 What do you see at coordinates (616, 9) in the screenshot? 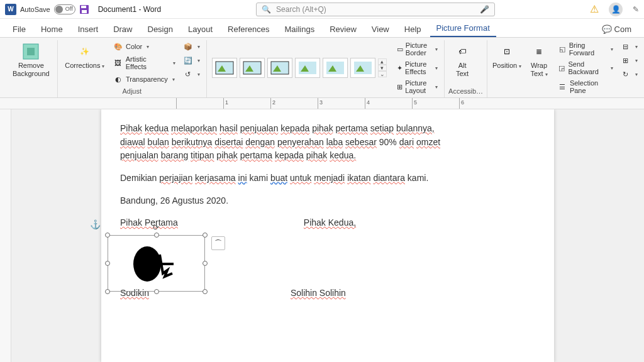
I see `user-avatar: 👤` at bounding box center [616, 9].